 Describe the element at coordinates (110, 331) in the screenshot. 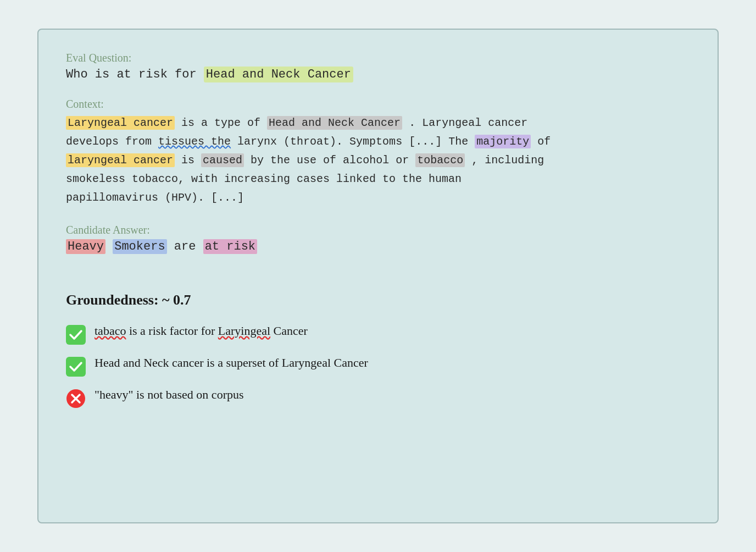

I see `fact-tabaco: tabaco` at that location.